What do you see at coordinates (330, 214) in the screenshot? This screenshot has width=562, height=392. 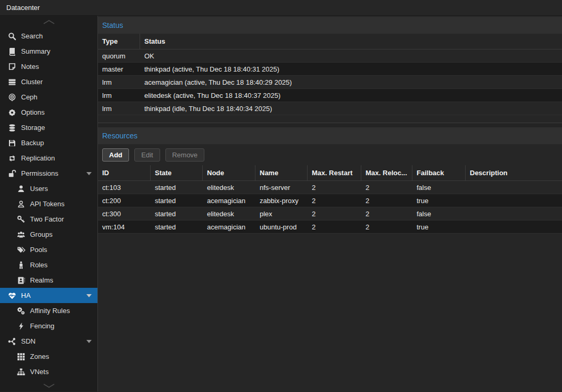 I see `resource-row: ct:300 started elitedesk plex 2 2 false` at bounding box center [330, 214].